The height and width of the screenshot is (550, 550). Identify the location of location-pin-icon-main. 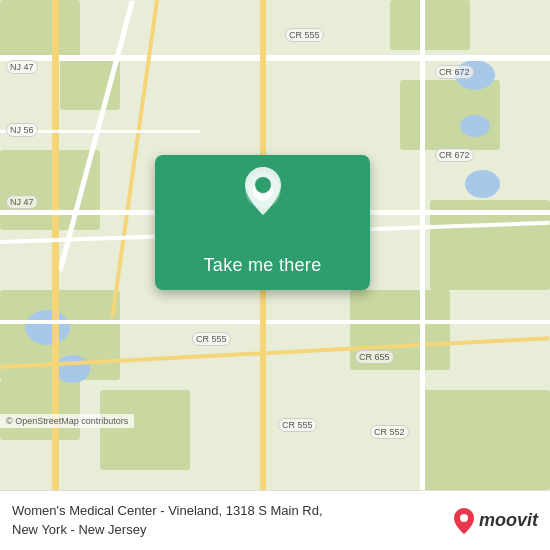
(263, 191).